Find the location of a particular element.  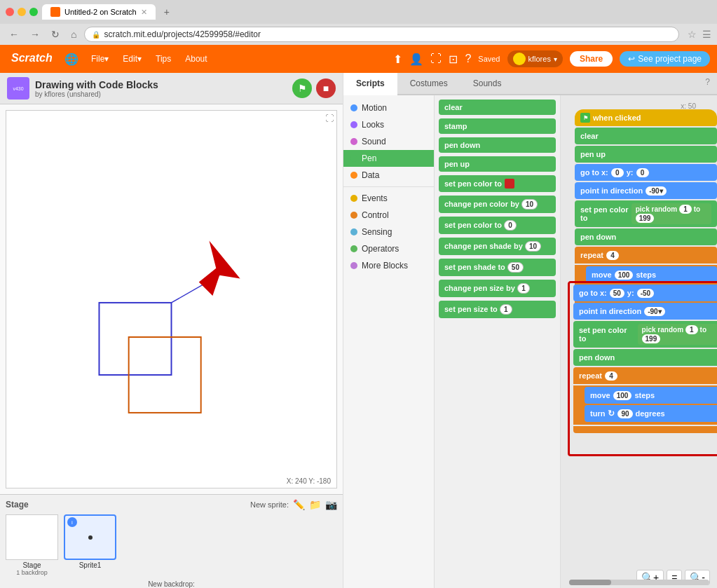

address-bar: 🔒 scratch.mit.edu/projects/42599958/#edi… is located at coordinates (381, 34).